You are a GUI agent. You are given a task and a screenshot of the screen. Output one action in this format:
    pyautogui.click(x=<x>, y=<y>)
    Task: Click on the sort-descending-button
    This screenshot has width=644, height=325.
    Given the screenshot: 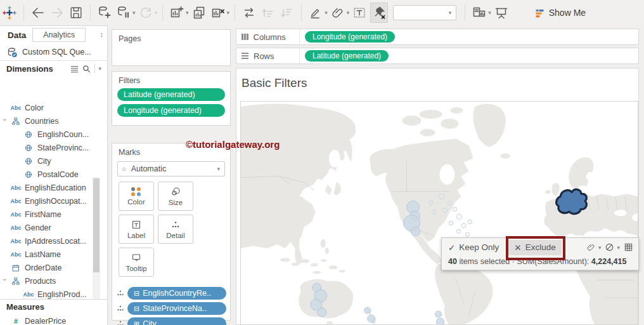 What is the action you would take?
    pyautogui.click(x=287, y=13)
    